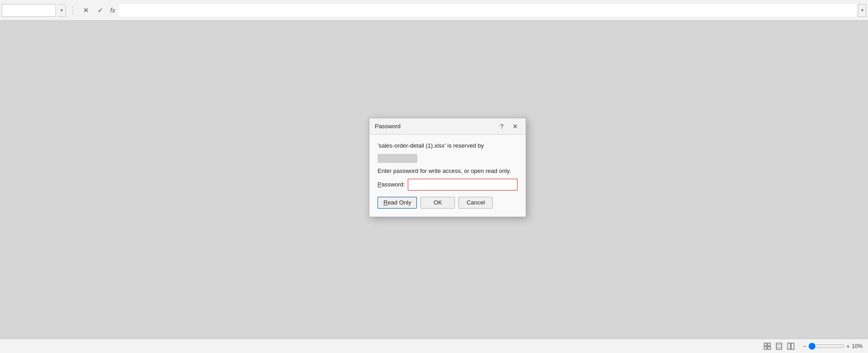 The height and width of the screenshot is (353, 868). Describe the element at coordinates (448, 175) in the screenshot. I see `dialog-body: 'sales-order-detail (1).xlsx' is reserve…` at that location.